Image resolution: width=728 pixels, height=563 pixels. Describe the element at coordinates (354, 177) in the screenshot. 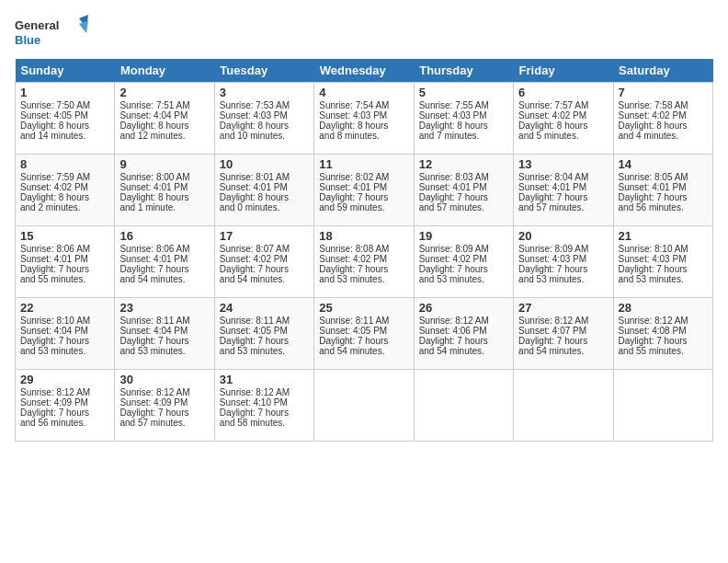

I see `sunrise-text: Sunrise: 8:02 AM` at that location.